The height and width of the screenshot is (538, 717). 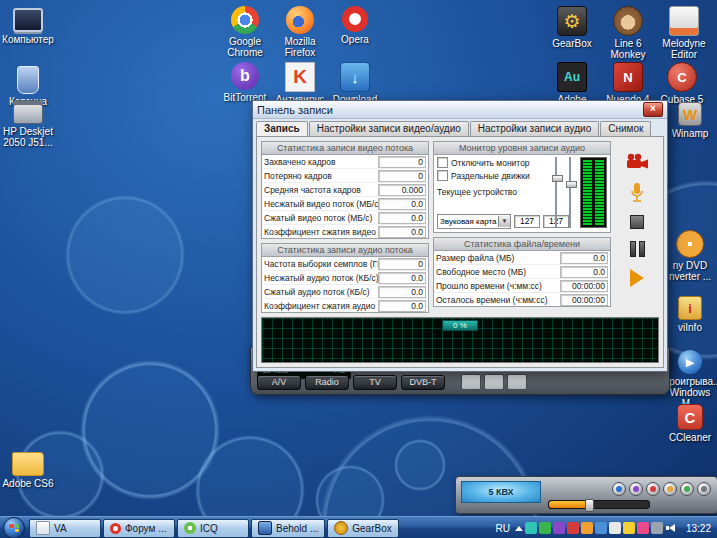 What do you see at coordinates (570, 192) in the screenshot?
I see `right-volume-slider` at bounding box center [570, 192].